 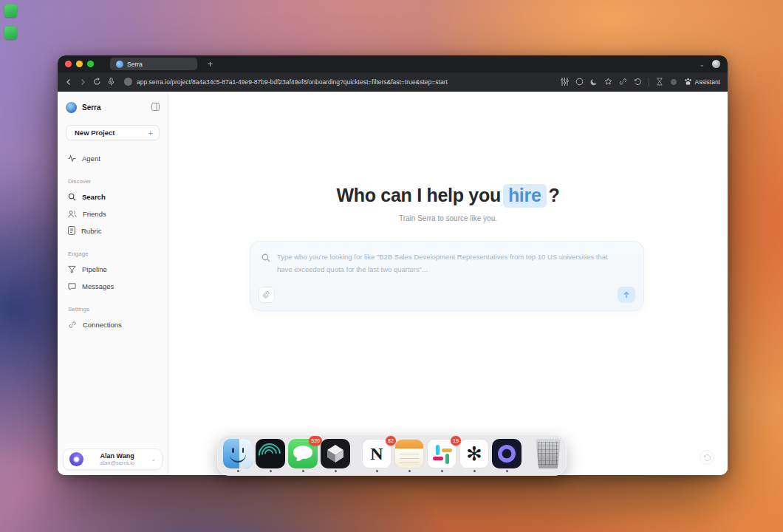 What do you see at coordinates (112, 286) in the screenshot?
I see `sidebar-item-messages: Messages` at bounding box center [112, 286].